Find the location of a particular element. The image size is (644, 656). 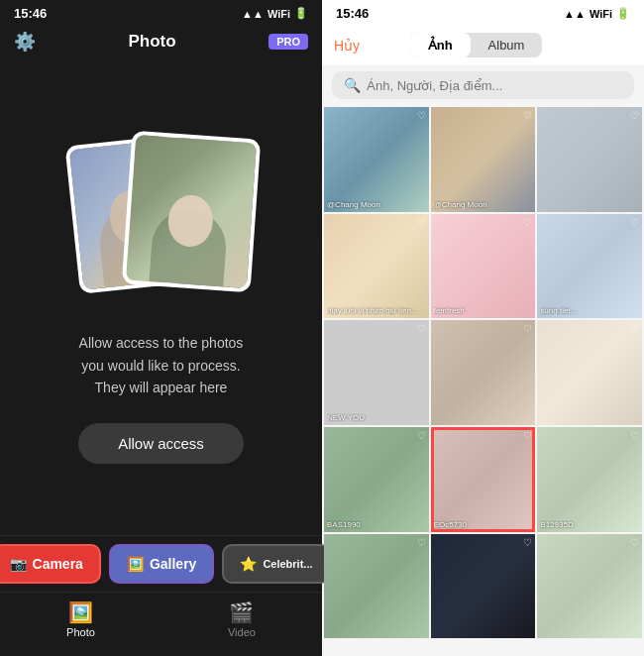

battery-icon-r: 🔋 is located at coordinates (623, 14).